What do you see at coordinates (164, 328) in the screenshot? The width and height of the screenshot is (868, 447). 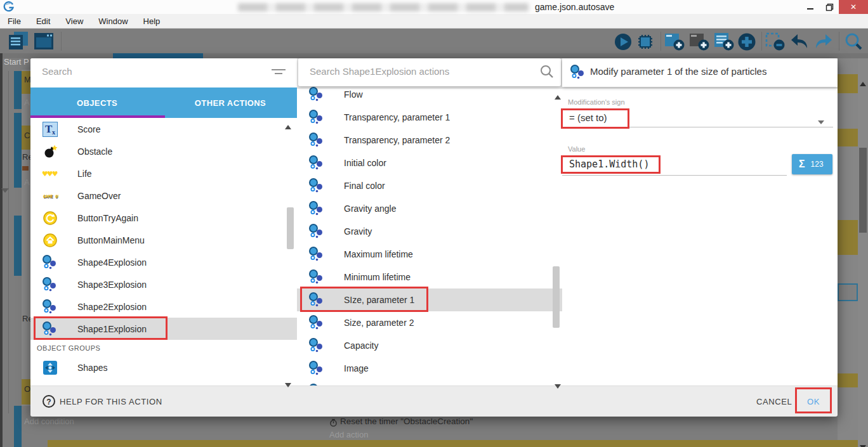 I see `object-list-item: Shape1Explosion` at bounding box center [164, 328].